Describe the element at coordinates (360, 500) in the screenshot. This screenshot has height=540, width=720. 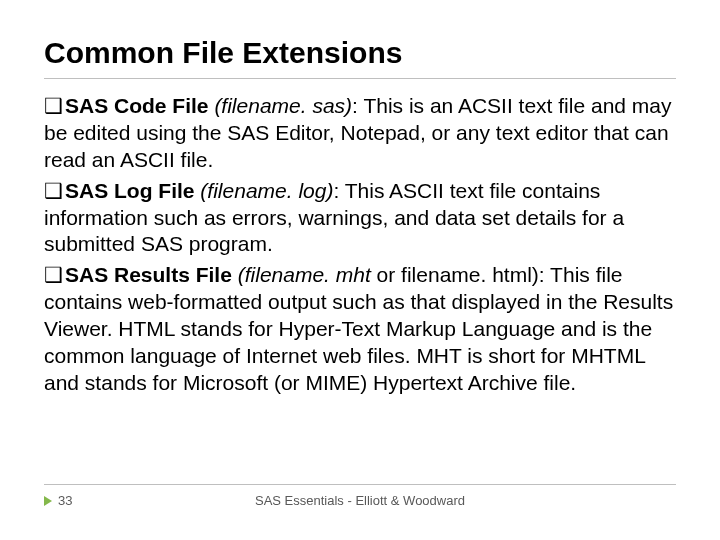
I see `footer-text: SAS Essentials - Elliott & Woodward` at that location.